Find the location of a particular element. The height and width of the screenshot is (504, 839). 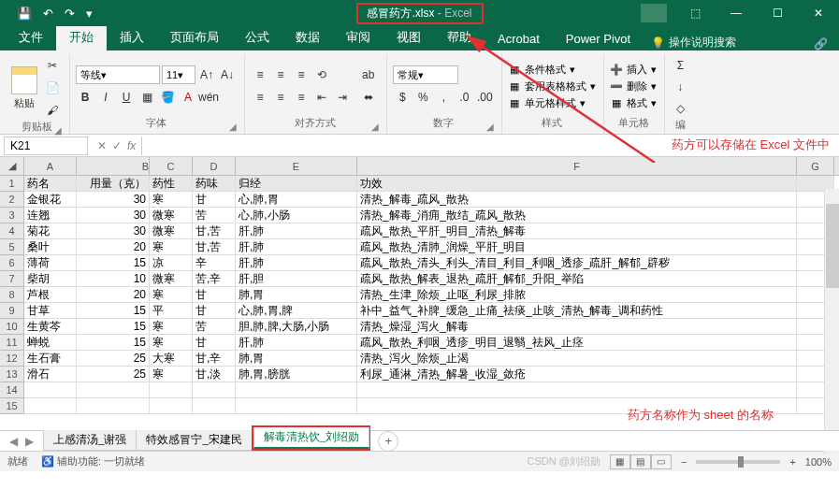

sheet-nav-prev-icon: ◀ is located at coordinates (13, 441).